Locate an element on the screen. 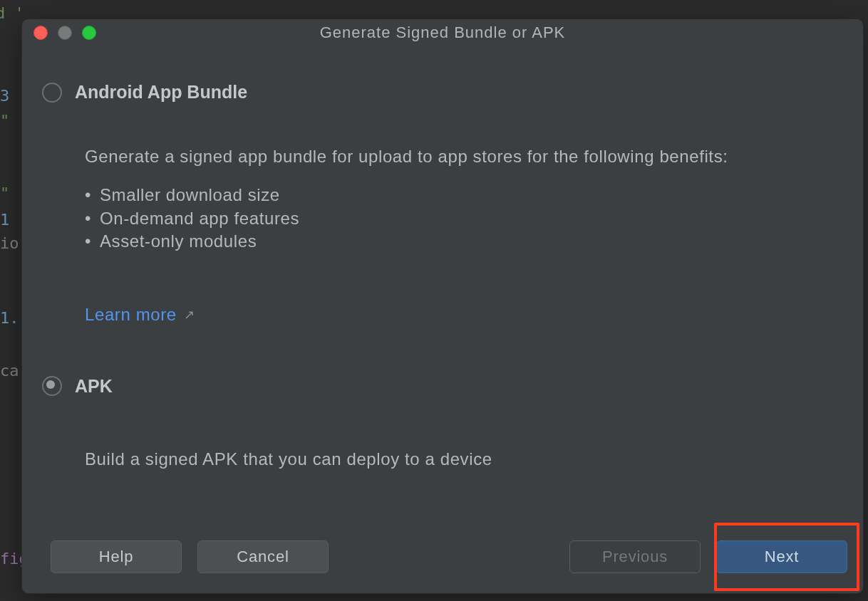  help-button: Help is located at coordinates (116, 557).